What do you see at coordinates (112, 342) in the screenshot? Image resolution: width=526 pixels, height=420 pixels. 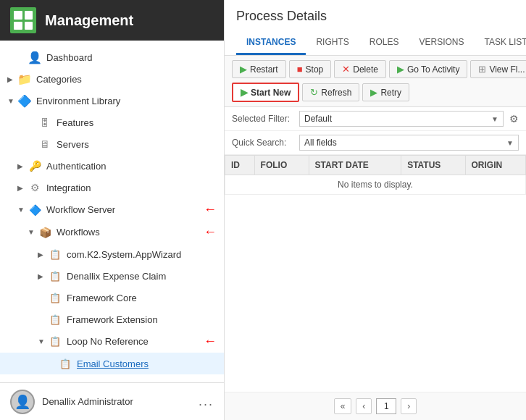 I see `sidebar-item-loop-no-ref: ▼ 📋 Loop No Reference ←` at bounding box center [112, 342].